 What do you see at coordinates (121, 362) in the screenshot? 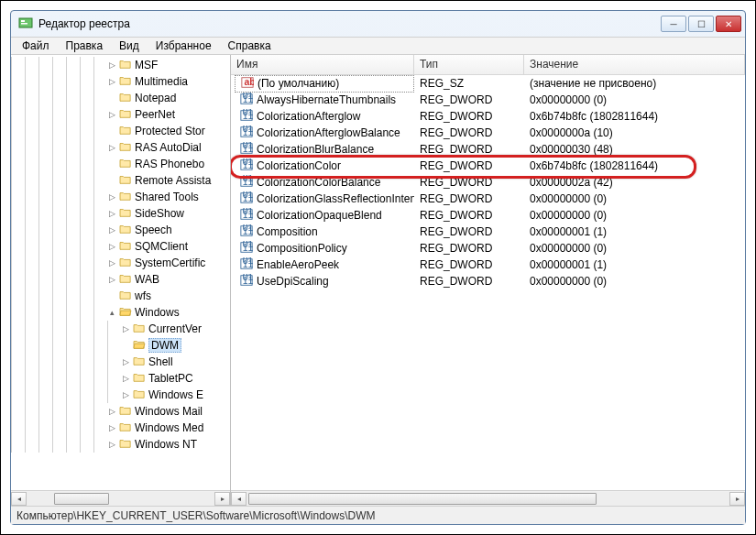
I see `tree-item: ▷Shell` at bounding box center [121, 362].